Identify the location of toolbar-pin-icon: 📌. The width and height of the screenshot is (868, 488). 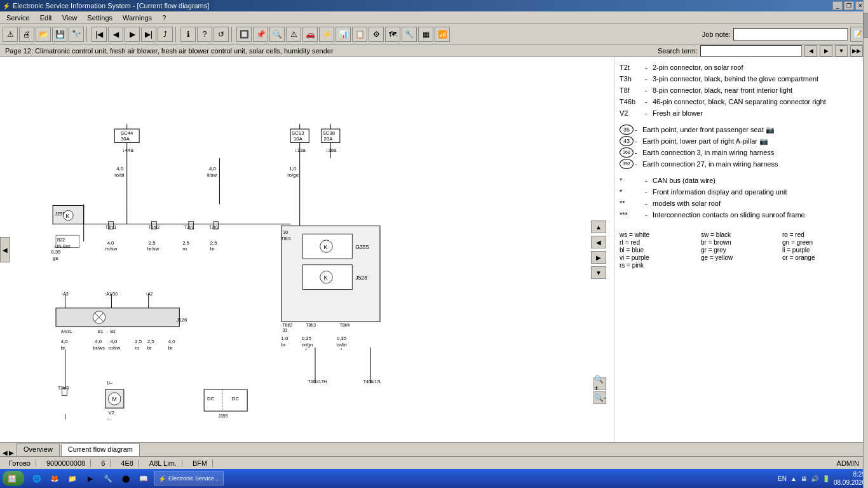
(261, 34).